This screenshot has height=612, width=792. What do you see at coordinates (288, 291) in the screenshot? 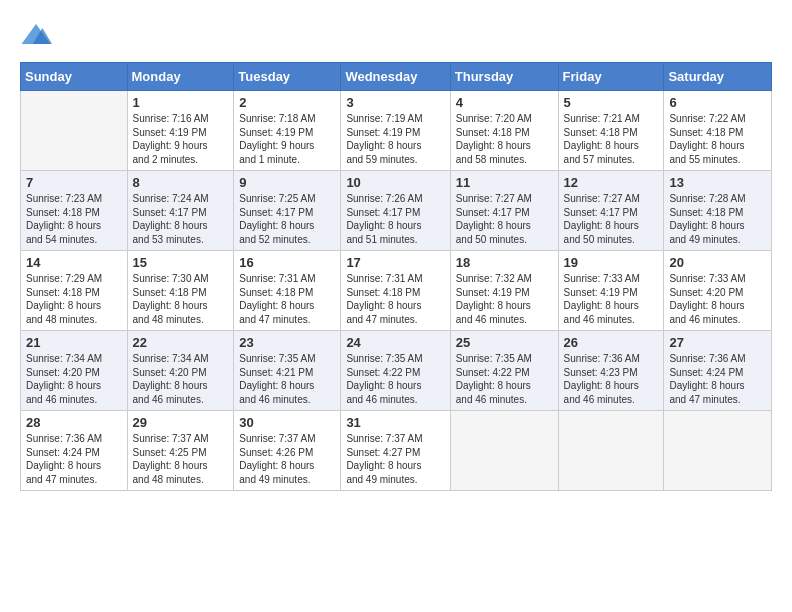
I see `calendar-cell: 16Sunrise: 7:31 AMSunset: 4:18 PMDayligh…` at bounding box center [288, 291].